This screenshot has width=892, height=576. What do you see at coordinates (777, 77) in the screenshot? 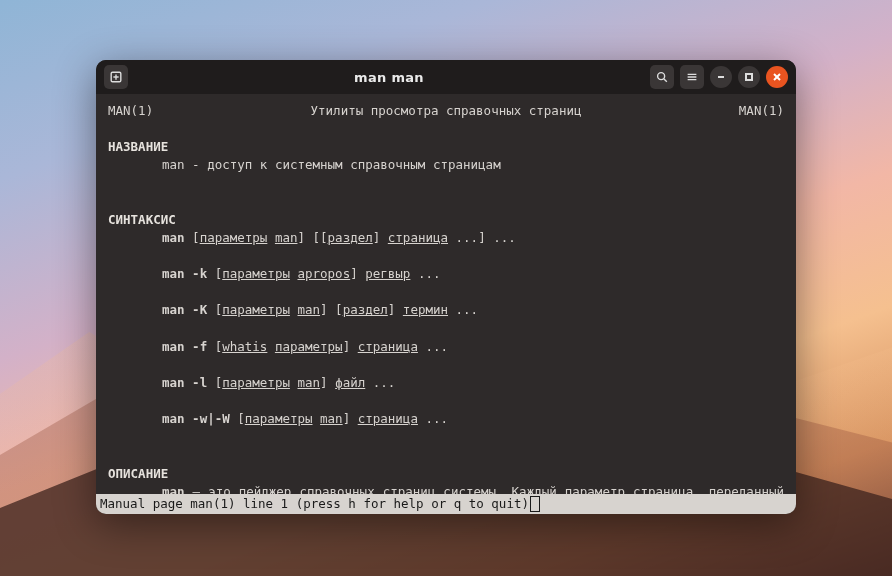
I see `close-icon` at bounding box center [777, 77].